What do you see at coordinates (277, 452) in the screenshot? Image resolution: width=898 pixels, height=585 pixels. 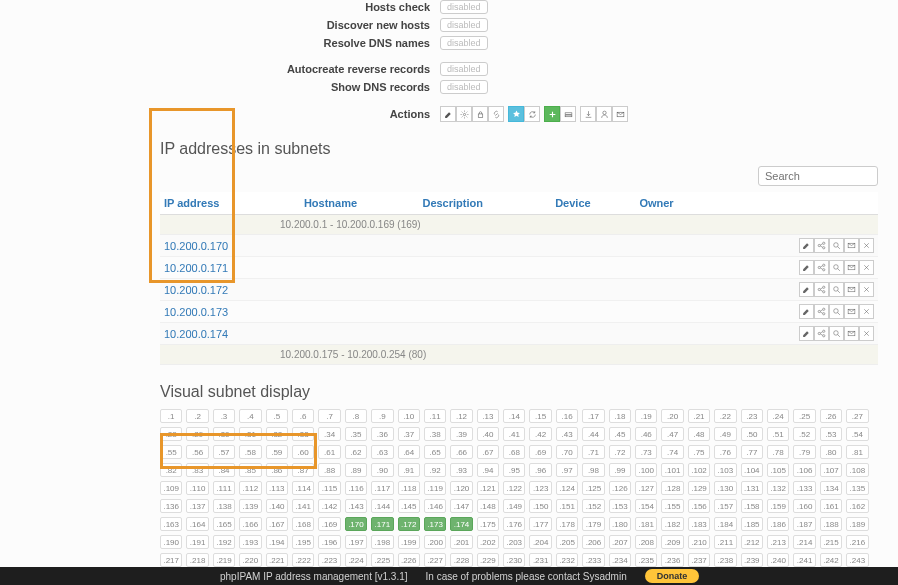 I see `subnet-cell: .59` at bounding box center [277, 452].